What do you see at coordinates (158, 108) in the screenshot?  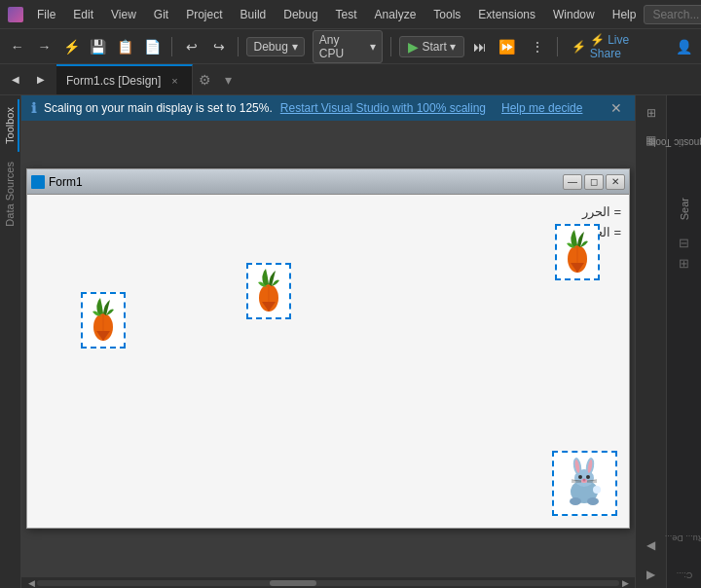 I see `info-message: Scaling on your main display is set to 1…` at bounding box center [158, 108].